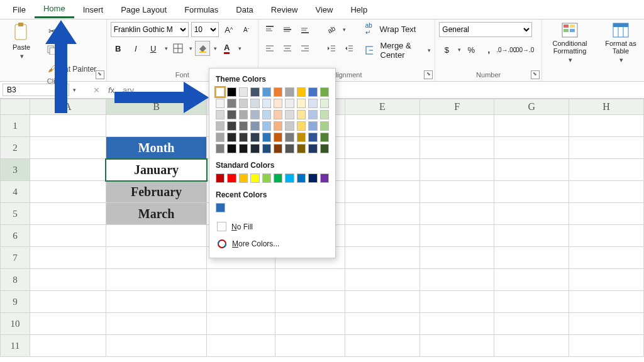  Describe the element at coordinates (15, 324) in the screenshot. I see `row-header-10: 10` at that location.